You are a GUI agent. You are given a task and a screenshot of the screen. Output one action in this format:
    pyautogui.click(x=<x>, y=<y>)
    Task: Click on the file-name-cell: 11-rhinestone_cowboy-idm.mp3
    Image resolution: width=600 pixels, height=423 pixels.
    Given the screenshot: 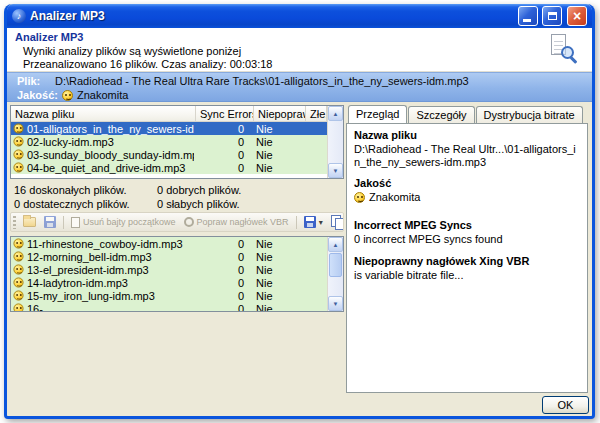 What is the action you would take?
    pyautogui.click(x=110, y=244)
    